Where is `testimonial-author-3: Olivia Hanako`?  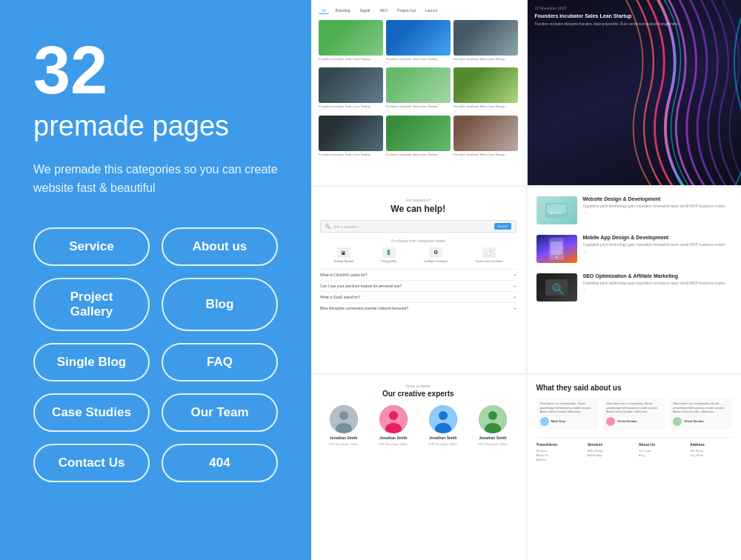 testimonial-author-3: Olivia Hanako is located at coordinates (701, 421).